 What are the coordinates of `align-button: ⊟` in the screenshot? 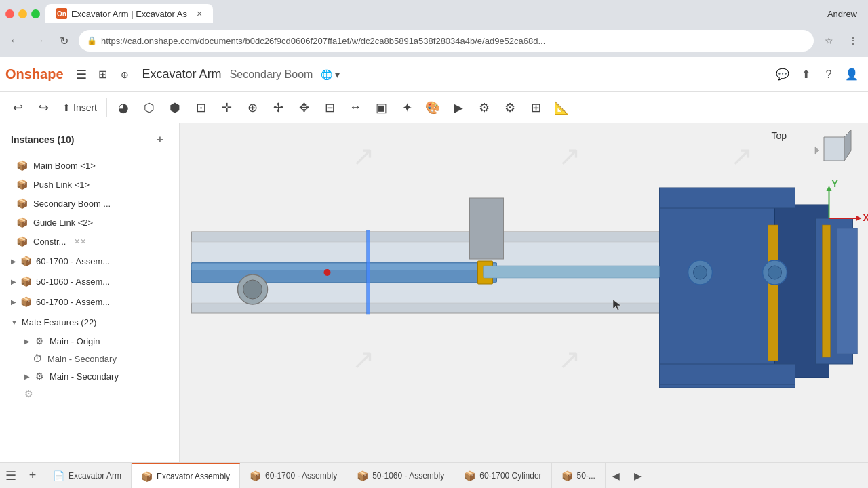 It's located at (330, 108).